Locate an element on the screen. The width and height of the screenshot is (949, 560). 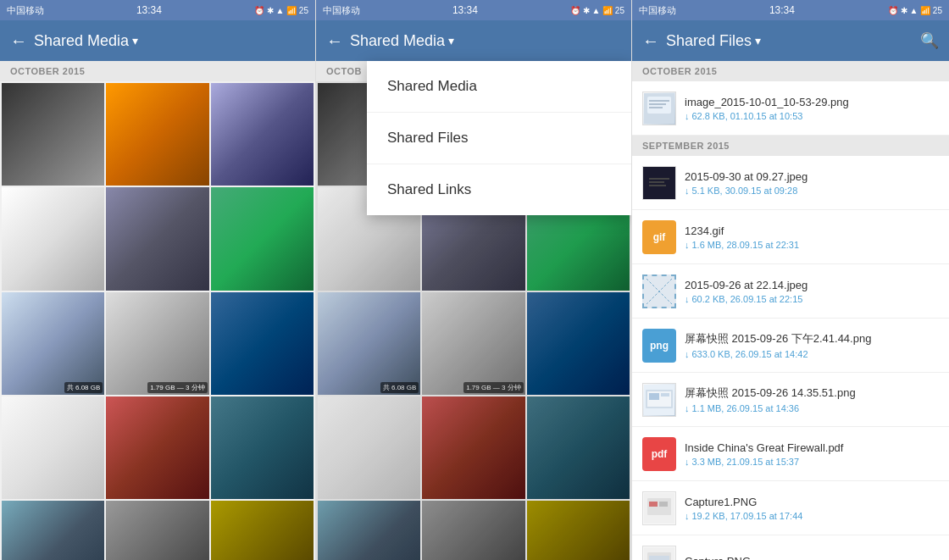
media-thumb-p2-7: 共 6.08 GB is located at coordinates (369, 344).